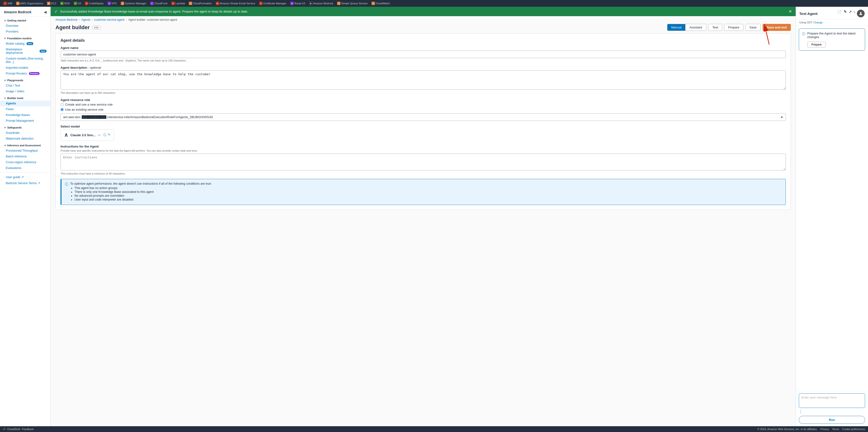  I want to click on breadcrumb: Amazon Bedrock › Agents › customer-servi…, so click(423, 20).